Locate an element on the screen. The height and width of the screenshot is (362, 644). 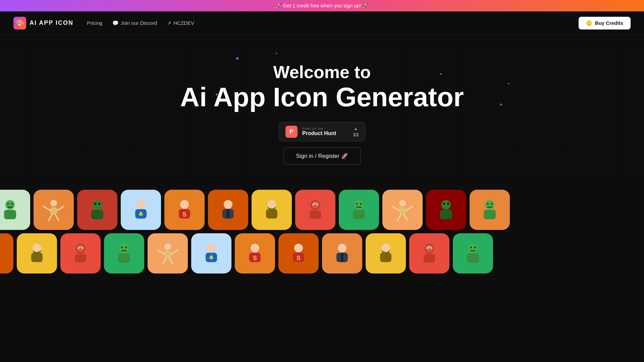
nav-hczdev: ↗ HCZDEV is located at coordinates (180, 23).